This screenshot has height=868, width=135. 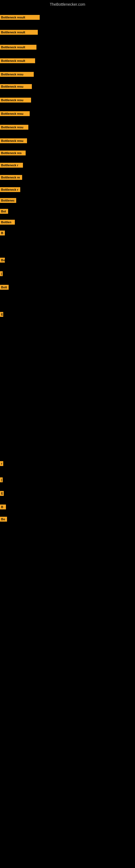 I want to click on bottleneck-bar-9: Bottleneck resu, so click(x=13, y=141).